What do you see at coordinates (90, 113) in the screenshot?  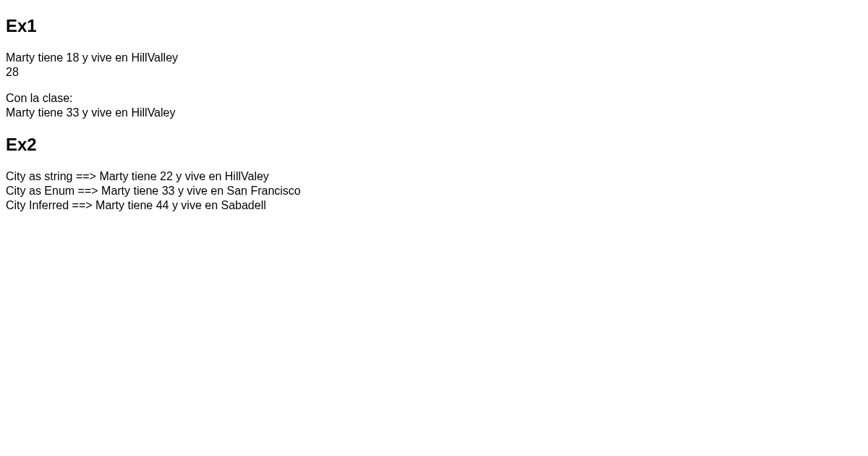 I see `ex1-output-line4: Marty tiene 33 y vive en HillValey` at bounding box center [90, 113].